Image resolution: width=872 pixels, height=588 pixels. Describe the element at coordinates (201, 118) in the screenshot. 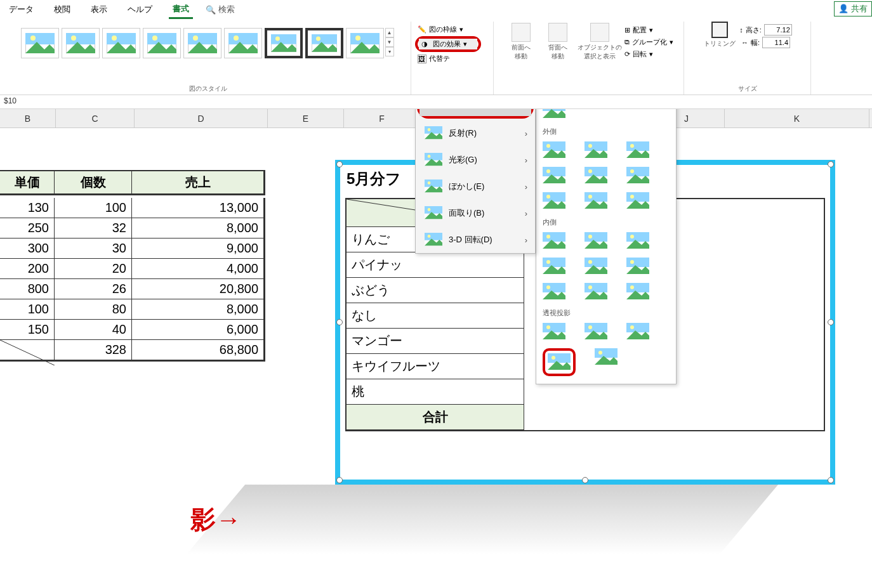

I see `col-D: D` at that location.